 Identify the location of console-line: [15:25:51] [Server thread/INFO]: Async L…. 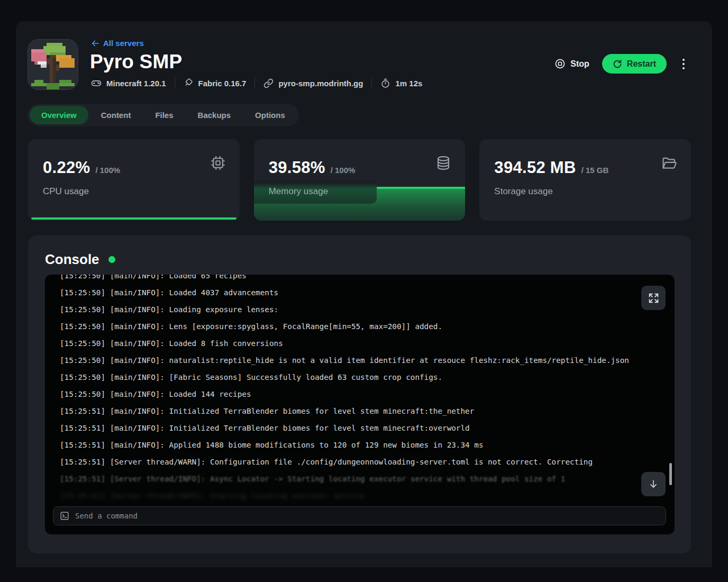
(360, 479).